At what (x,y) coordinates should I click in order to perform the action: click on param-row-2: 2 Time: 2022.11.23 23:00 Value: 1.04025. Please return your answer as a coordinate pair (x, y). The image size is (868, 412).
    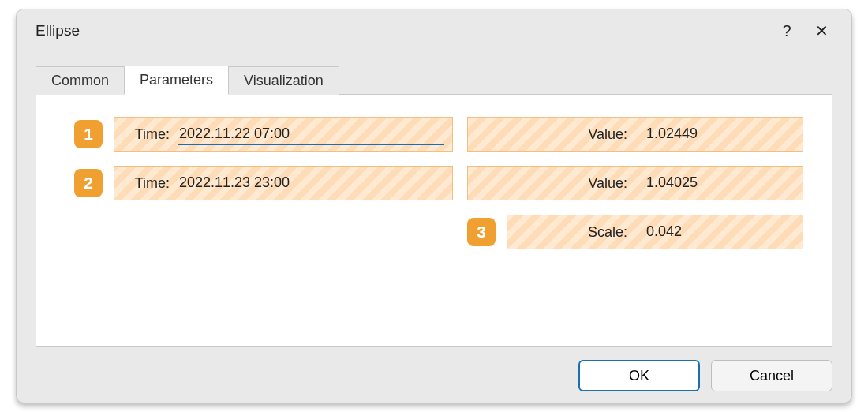
    Looking at the image, I should click on (439, 183).